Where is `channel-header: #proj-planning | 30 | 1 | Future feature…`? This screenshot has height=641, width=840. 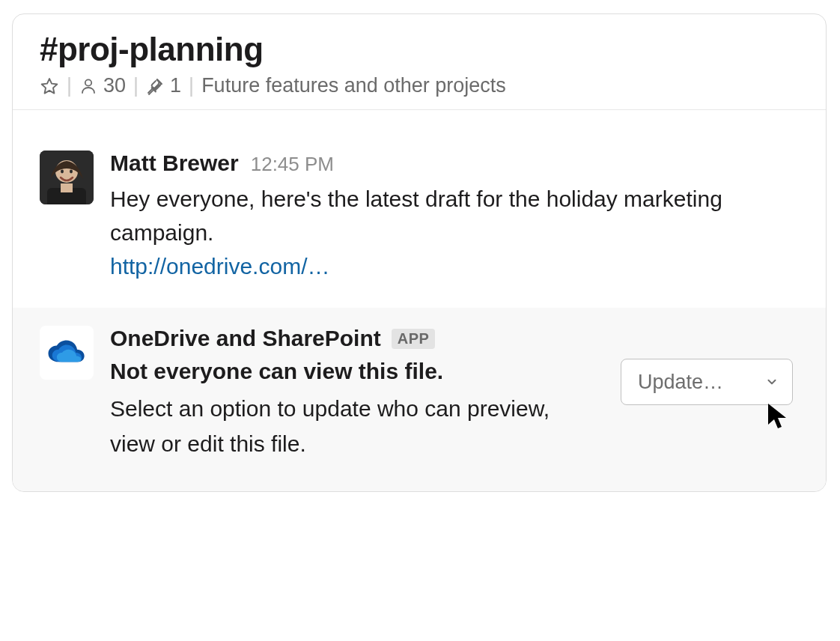 channel-header: #proj-planning | 30 | 1 | Future feature… is located at coordinates (419, 62).